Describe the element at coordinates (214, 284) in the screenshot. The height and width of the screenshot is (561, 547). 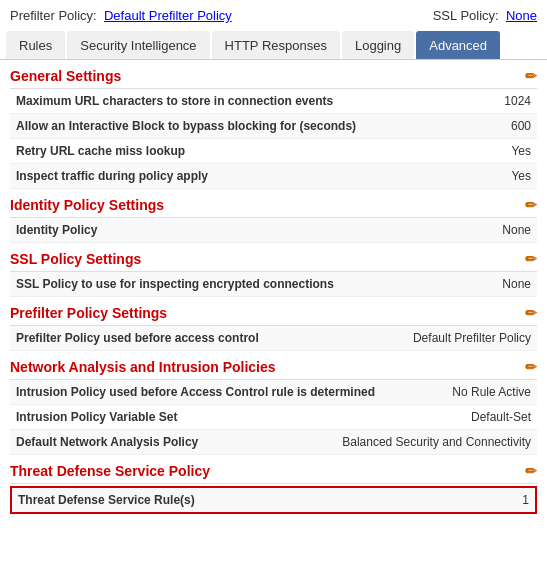
I see `setting-label: SSL Policy to use for inspecting encrypt…` at that location.